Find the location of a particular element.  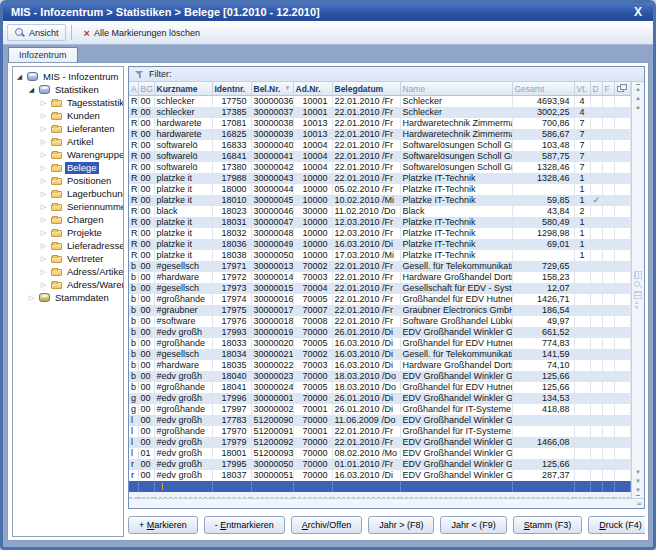

table-row: b00#hardware18035300000227000316.03.2010… is located at coordinates (380, 366).